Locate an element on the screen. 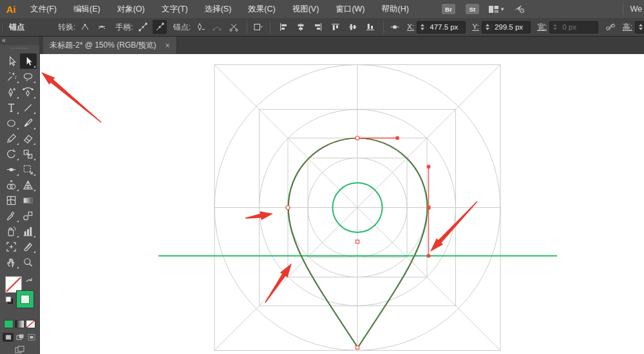 The image size is (644, 354). height-field is located at coordinates (639, 27).